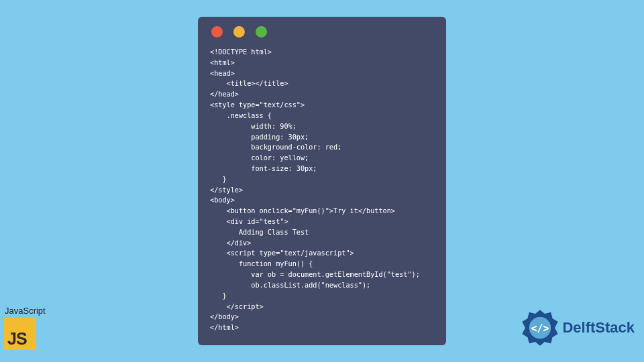  Describe the element at coordinates (239, 32) in the screenshot. I see `minimize-dot-icon` at that location.